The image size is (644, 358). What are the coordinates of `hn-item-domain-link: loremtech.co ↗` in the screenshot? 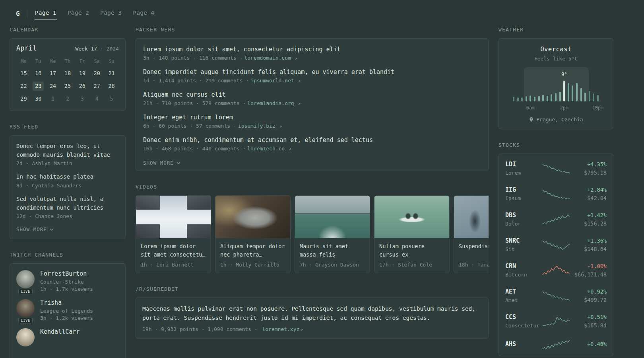 It's located at (269, 149).